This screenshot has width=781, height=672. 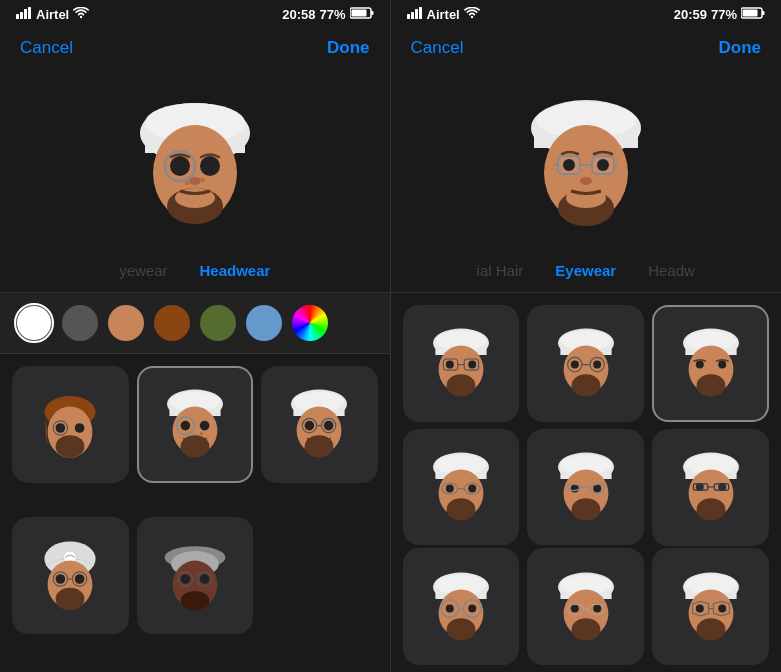 I want to click on avatar-svg-left, so click(x=195, y=158).